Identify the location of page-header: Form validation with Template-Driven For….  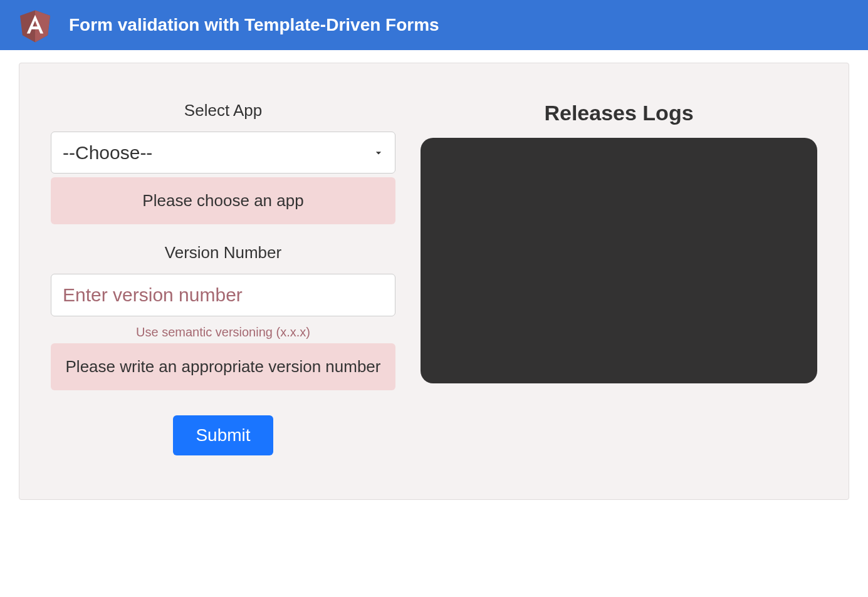
(434, 25).